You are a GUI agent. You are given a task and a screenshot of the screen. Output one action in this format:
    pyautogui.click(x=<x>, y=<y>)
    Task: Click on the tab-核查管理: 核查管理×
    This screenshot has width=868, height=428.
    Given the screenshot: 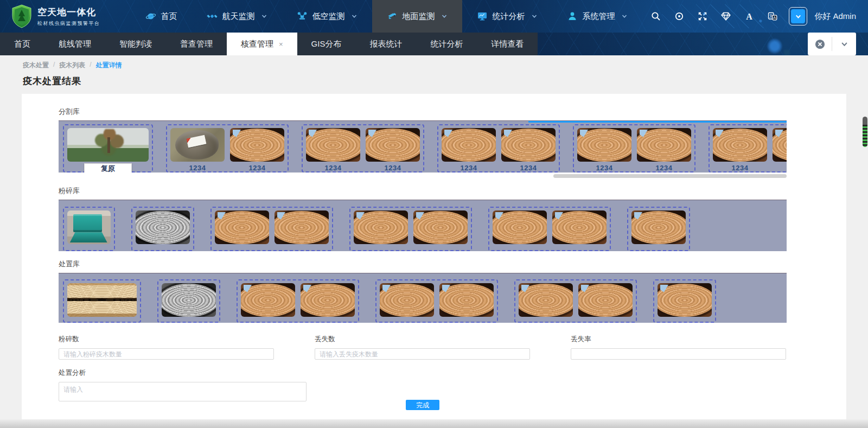 What is the action you would take?
    pyautogui.click(x=262, y=44)
    